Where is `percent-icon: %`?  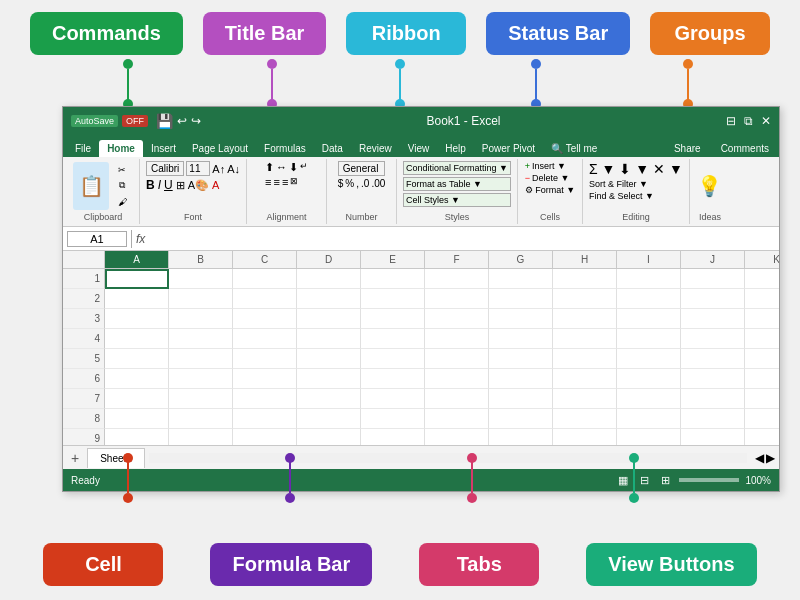 percent-icon: % is located at coordinates (350, 184).